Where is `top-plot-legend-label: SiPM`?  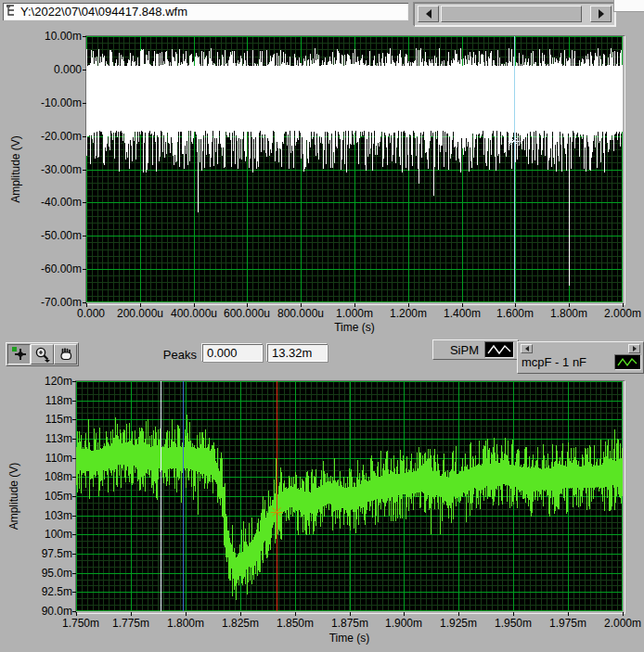
top-plot-legend-label: SiPM is located at coordinates (464, 351).